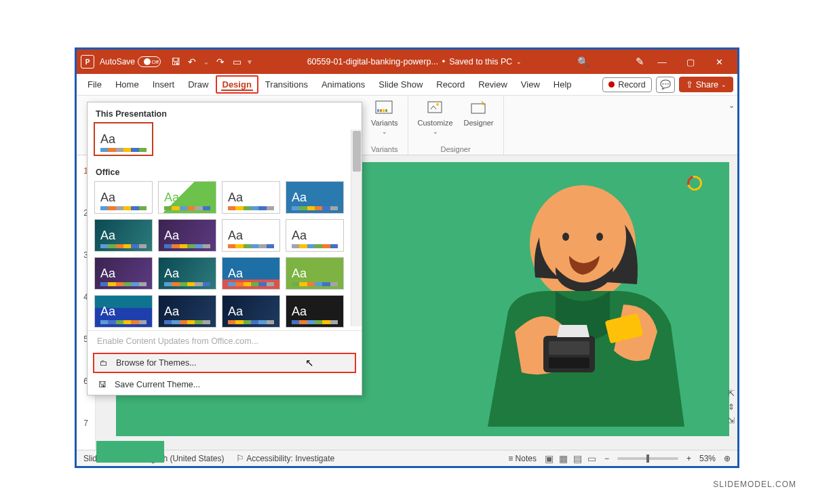  I want to click on tab-review: Review, so click(492, 84).